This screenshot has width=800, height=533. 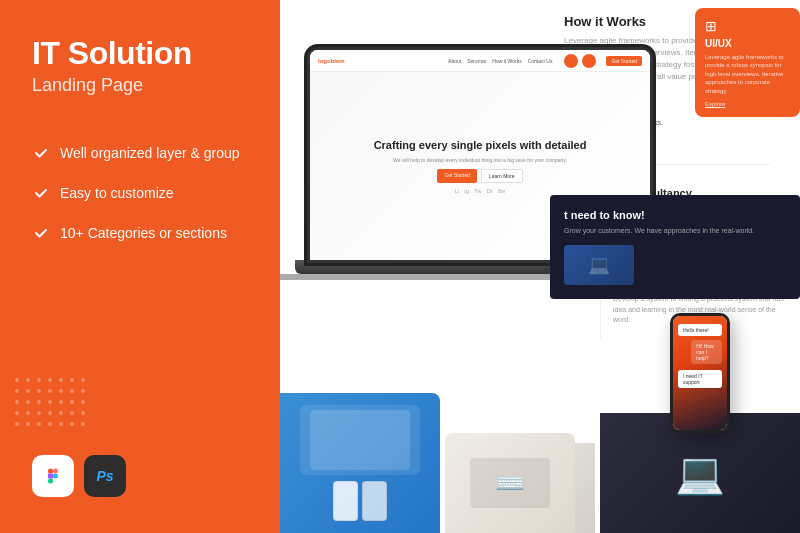 What do you see at coordinates (748, 44) in the screenshot?
I see `uiux-title: UI/UX` at bounding box center [748, 44].